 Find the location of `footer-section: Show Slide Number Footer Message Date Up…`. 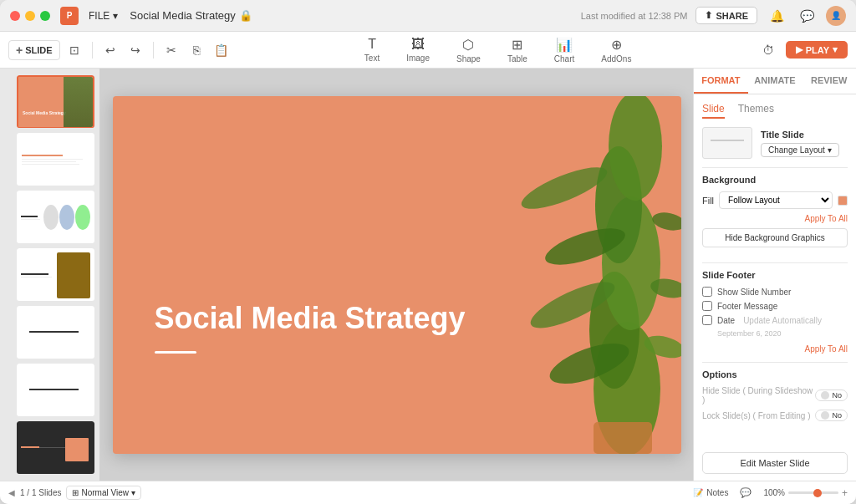

footer-section: Show Slide Number Footer Message Date Up… is located at coordinates (775, 313).